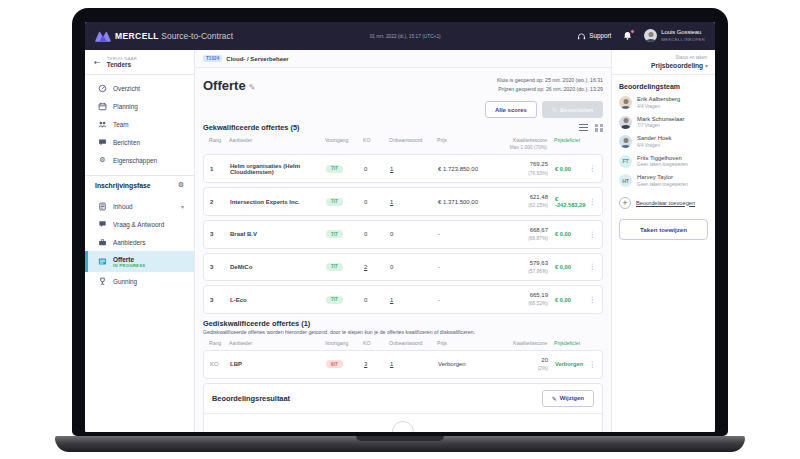 The height and width of the screenshot is (459, 800). Describe the element at coordinates (102, 106) in the screenshot. I see `calendar-icon` at that location.